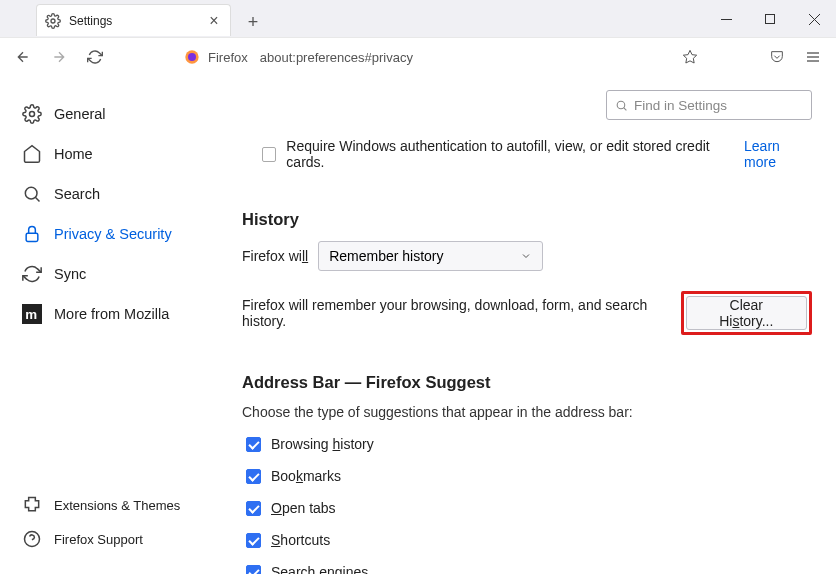 Image resolution: width=836 pixels, height=574 pixels. I want to click on sidebar-item-support: Firefox Support, so click(119, 539).